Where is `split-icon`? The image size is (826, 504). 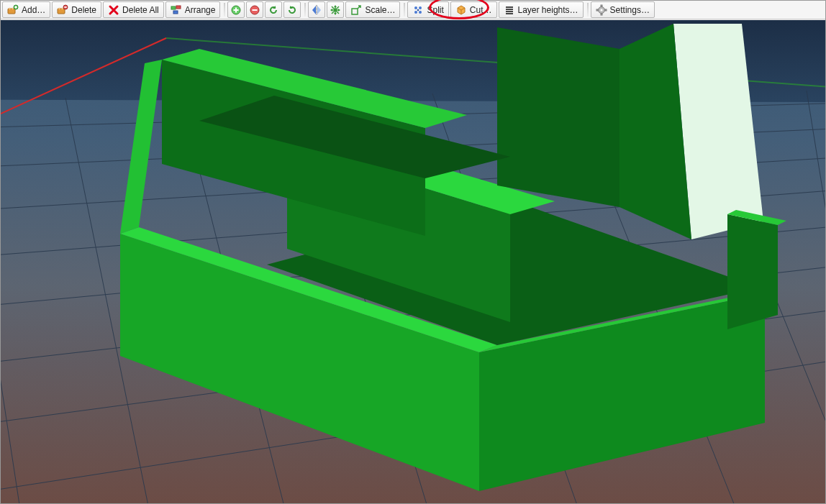
split-icon is located at coordinates (418, 10).